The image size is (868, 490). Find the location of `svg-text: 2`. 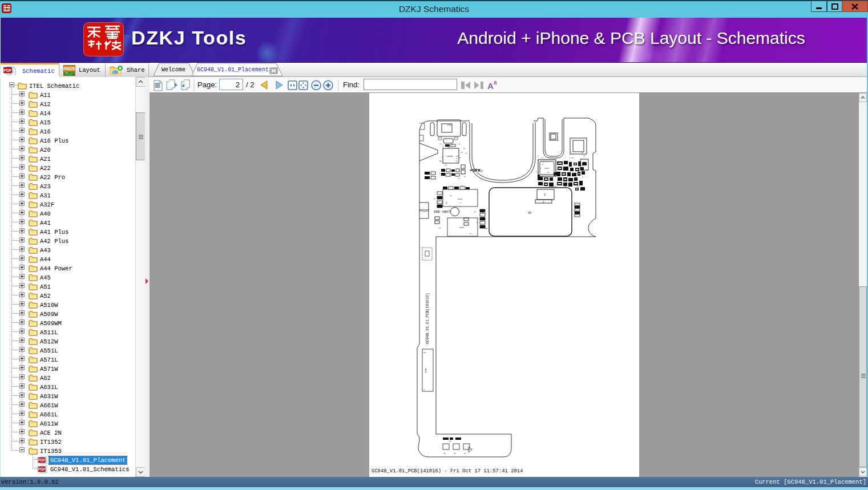

svg-text: 2 is located at coordinates (543, 202).